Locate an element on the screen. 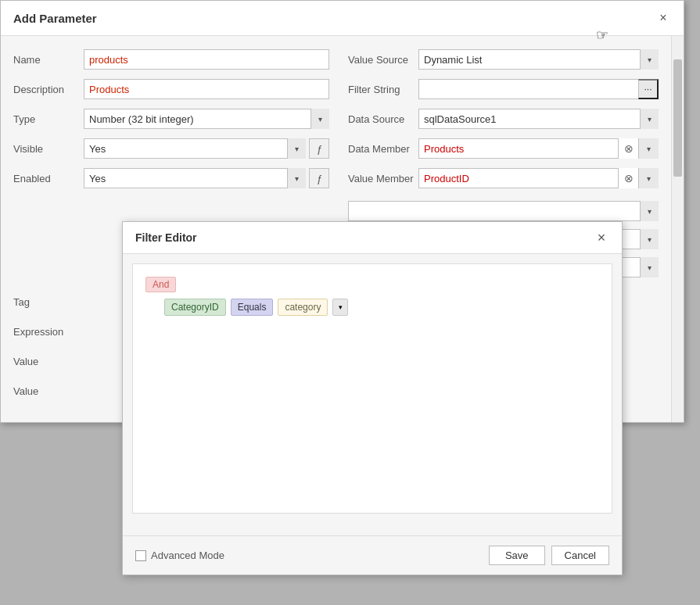  value-source-label: Value Source is located at coordinates (383, 59).